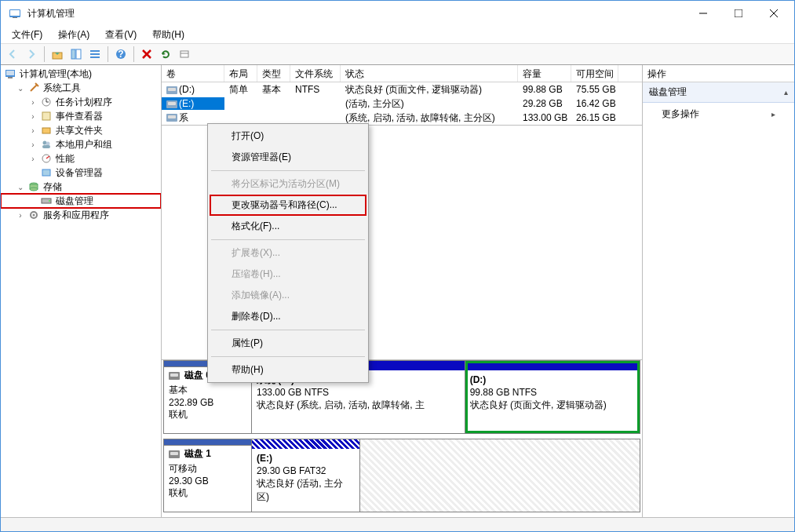  I want to click on actions-group-disk-management: 磁盘管理 ▴, so click(719, 93).